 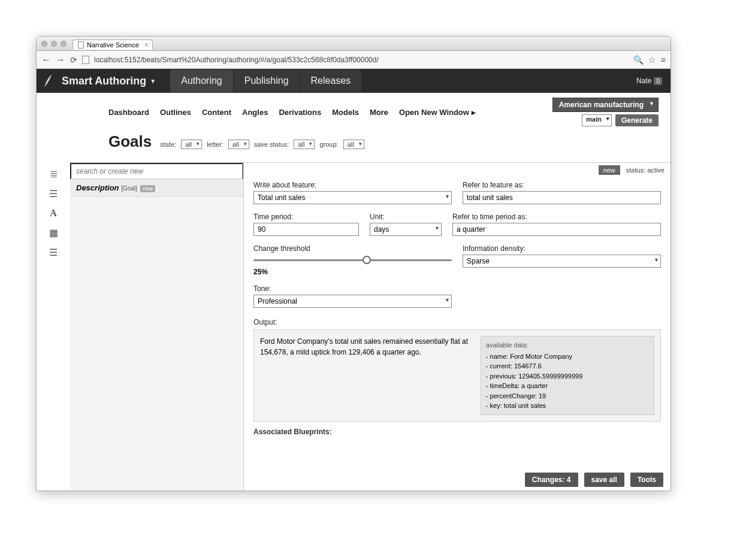 I want to click on state-select: all, so click(x=192, y=144).